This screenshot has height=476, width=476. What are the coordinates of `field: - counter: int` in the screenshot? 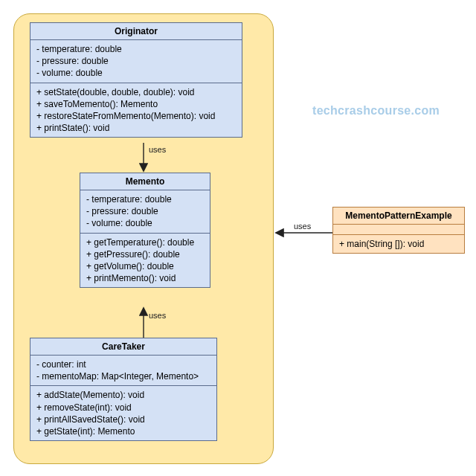 It's located at (123, 364).